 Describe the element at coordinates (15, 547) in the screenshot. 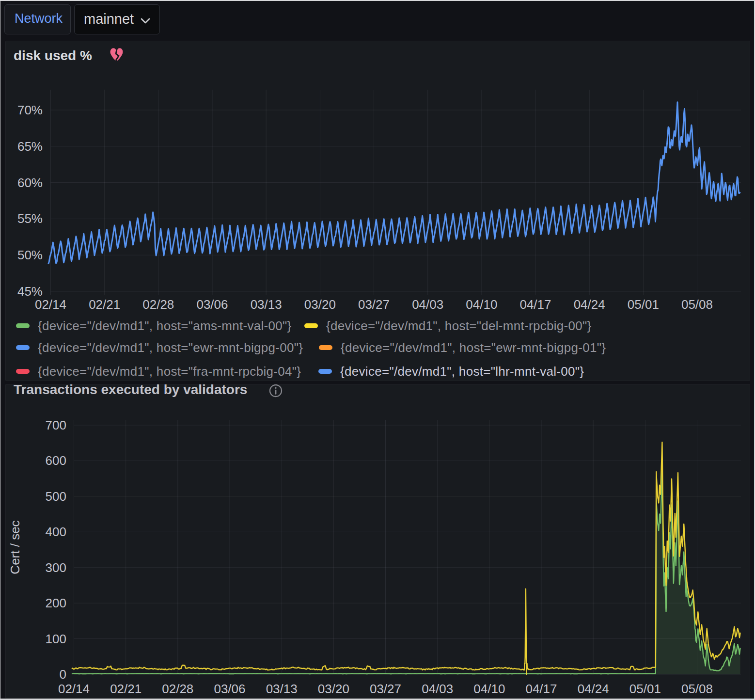

I see `svg-text: Cert / sec` at that location.